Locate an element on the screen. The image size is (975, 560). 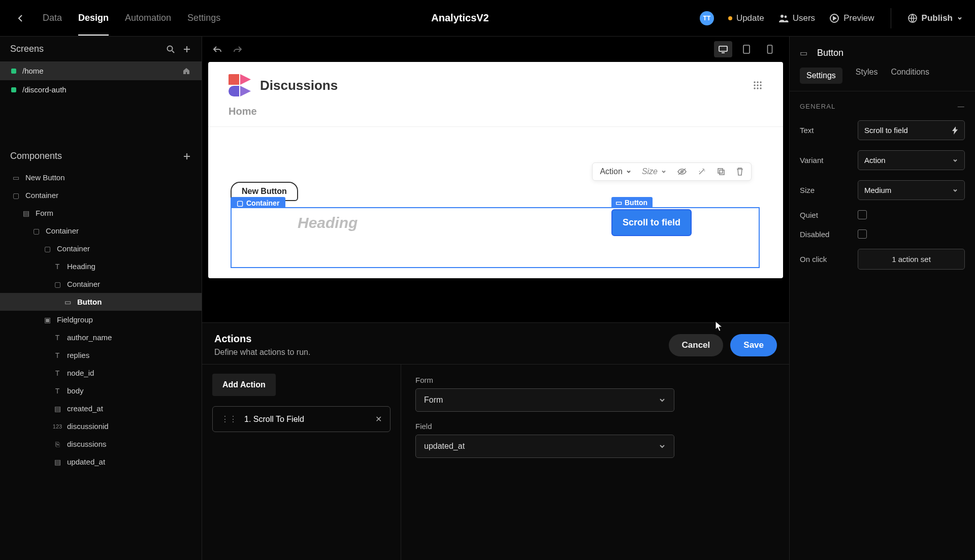
tree-button-selected: ▭Button is located at coordinates (101, 302).